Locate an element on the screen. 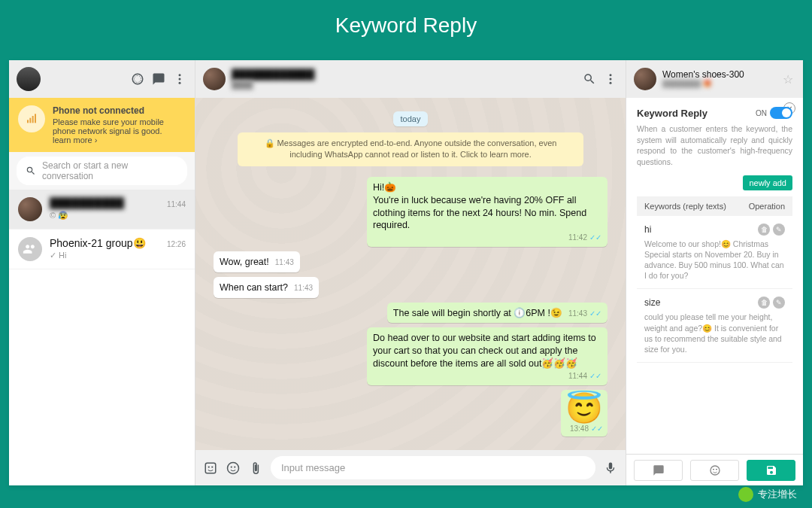  contact-avatar is located at coordinates (214, 79).